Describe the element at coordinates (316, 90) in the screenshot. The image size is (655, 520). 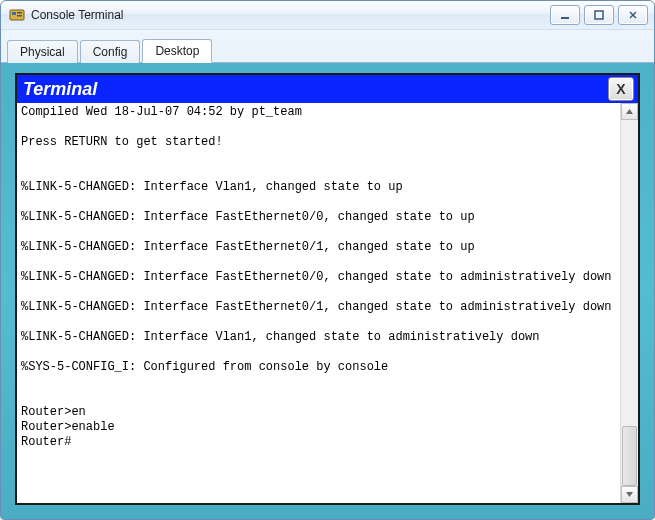
I see `terminal-title: Terminal` at that location.